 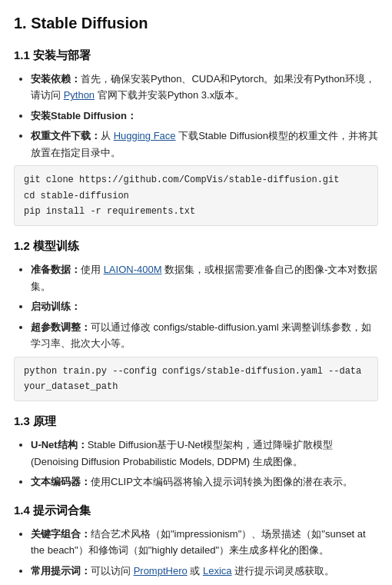 I want to click on link-hugging-face: Hugging Face, so click(x=145, y=135).